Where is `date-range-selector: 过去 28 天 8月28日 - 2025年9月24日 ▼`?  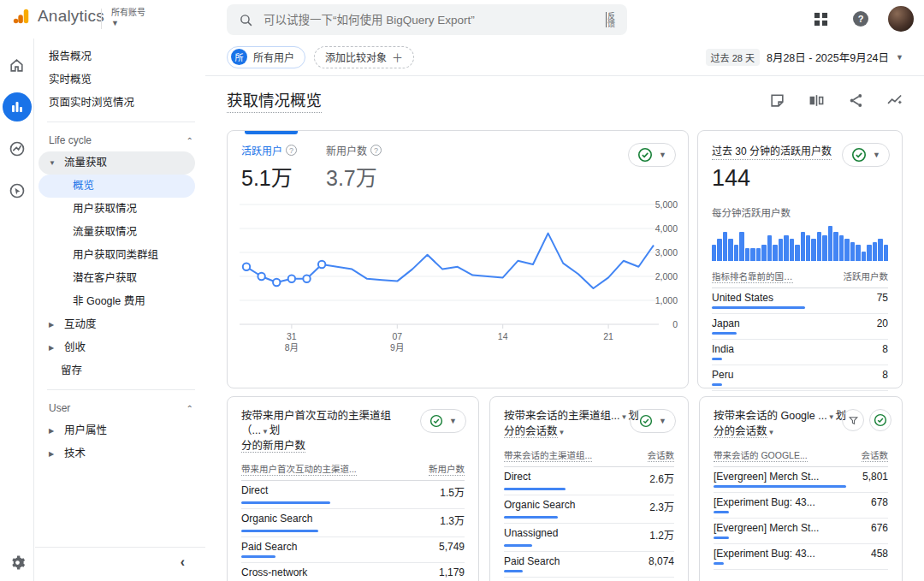
date-range-selector: 过去 28 天 8月28日 - 2025年9月24日 ▼ is located at coordinates (804, 57).